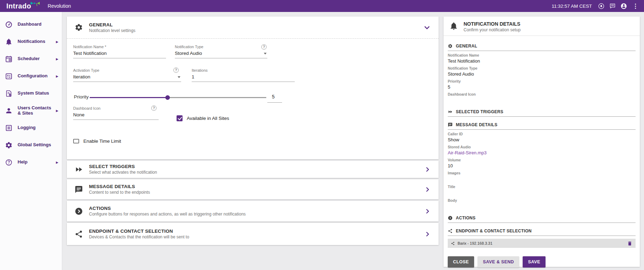  What do you see at coordinates (427, 27) in the screenshot?
I see `chevron-down-icon` at bounding box center [427, 27].